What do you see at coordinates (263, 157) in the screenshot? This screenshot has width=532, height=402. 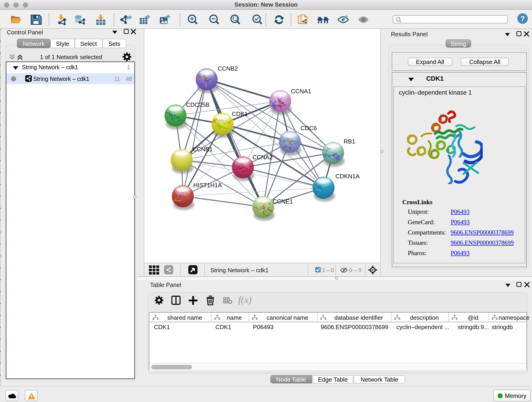 I see `svg-text: CCNA2` at bounding box center [263, 157].